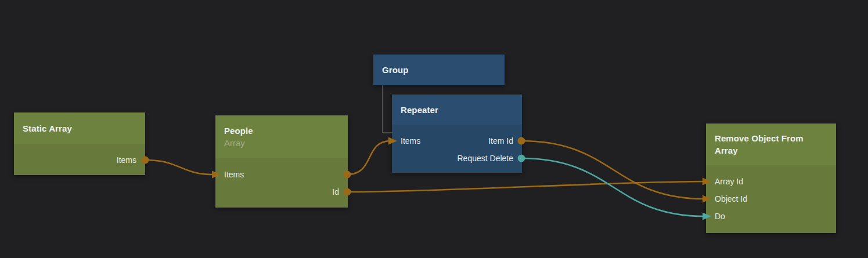 The height and width of the screenshot is (258, 868). What do you see at coordinates (762, 144) in the screenshot?
I see `node-title: Remove Object From Array` at bounding box center [762, 144].